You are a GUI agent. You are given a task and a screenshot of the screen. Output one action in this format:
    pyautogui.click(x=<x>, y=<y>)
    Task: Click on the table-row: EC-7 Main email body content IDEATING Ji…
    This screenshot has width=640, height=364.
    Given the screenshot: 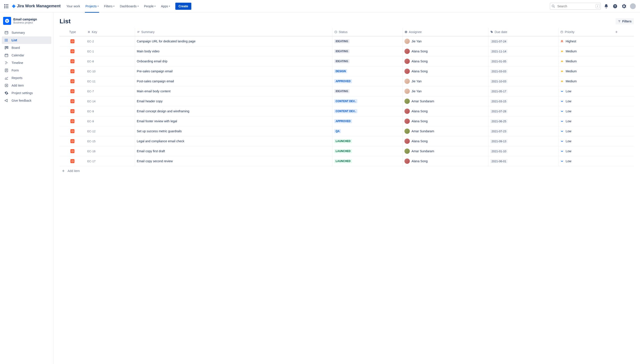 What is the action you would take?
    pyautogui.click(x=347, y=91)
    